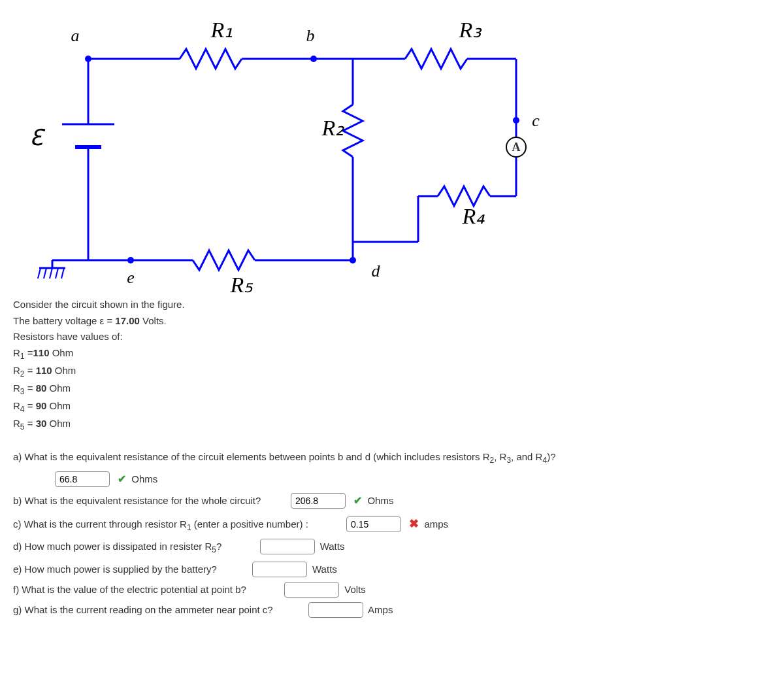 The width and height of the screenshot is (784, 693). I want to click on answer-a-input, so click(82, 479).